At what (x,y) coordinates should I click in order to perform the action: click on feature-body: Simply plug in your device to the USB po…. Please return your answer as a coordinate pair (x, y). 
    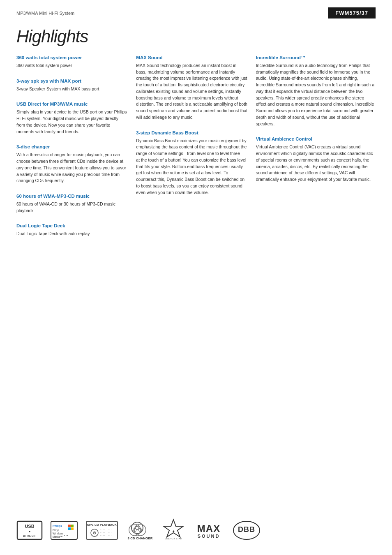
    Looking at the image, I should click on (72, 122).